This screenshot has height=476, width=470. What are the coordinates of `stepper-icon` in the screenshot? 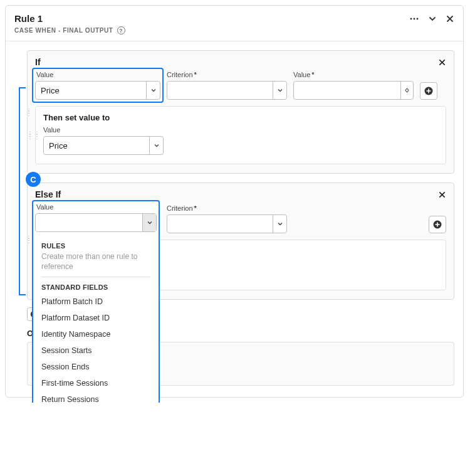 It's located at (407, 90).